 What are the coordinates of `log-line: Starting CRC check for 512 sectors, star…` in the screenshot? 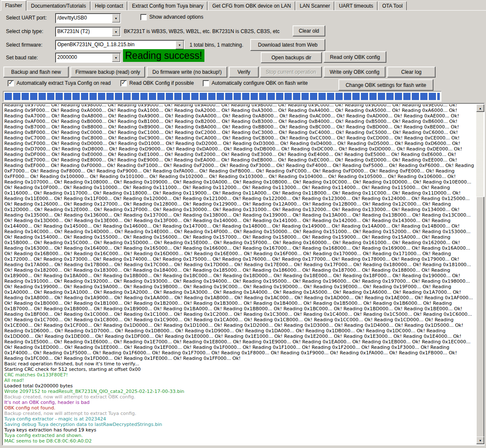 It's located at (240, 370).